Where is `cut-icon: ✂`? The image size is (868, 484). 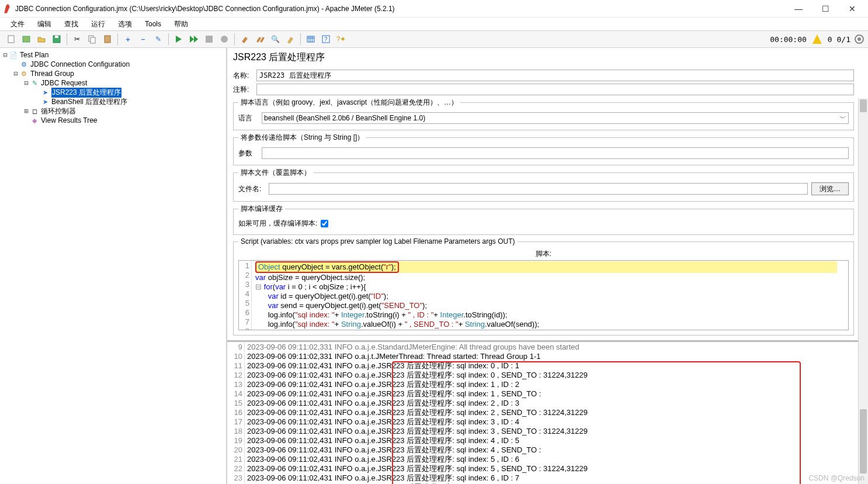
cut-icon: ✂ is located at coordinates (77, 39).